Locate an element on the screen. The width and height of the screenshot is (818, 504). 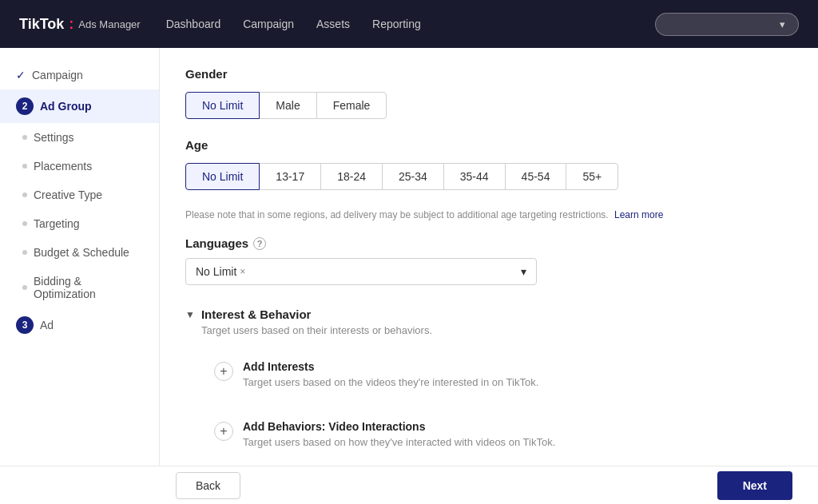
sidebar-settings-label: Settings is located at coordinates (54, 137).